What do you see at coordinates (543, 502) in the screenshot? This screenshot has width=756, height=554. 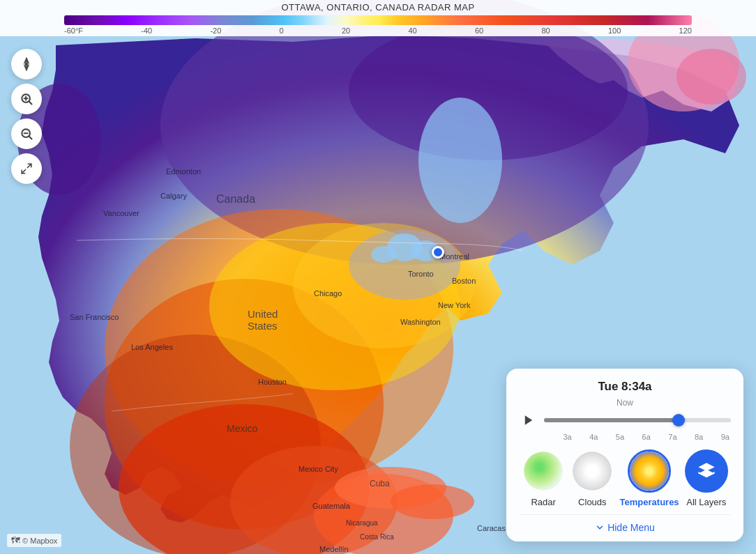 I see `radar-layer-label: Radar` at bounding box center [543, 502].